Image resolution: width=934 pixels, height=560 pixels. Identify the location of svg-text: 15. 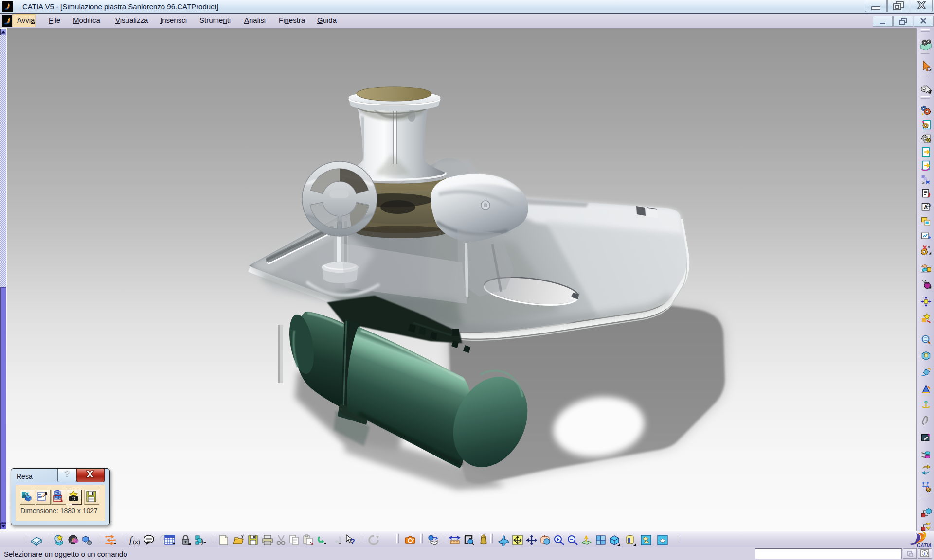
(929, 206).